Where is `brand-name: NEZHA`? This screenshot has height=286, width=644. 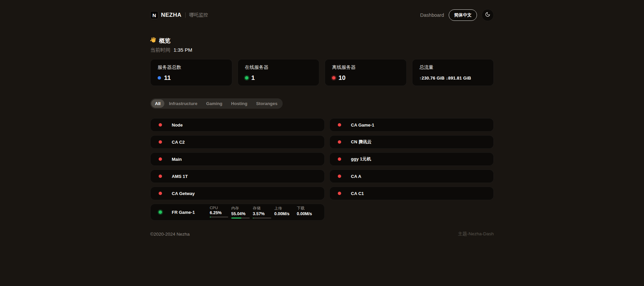 brand-name: NEZHA is located at coordinates (171, 15).